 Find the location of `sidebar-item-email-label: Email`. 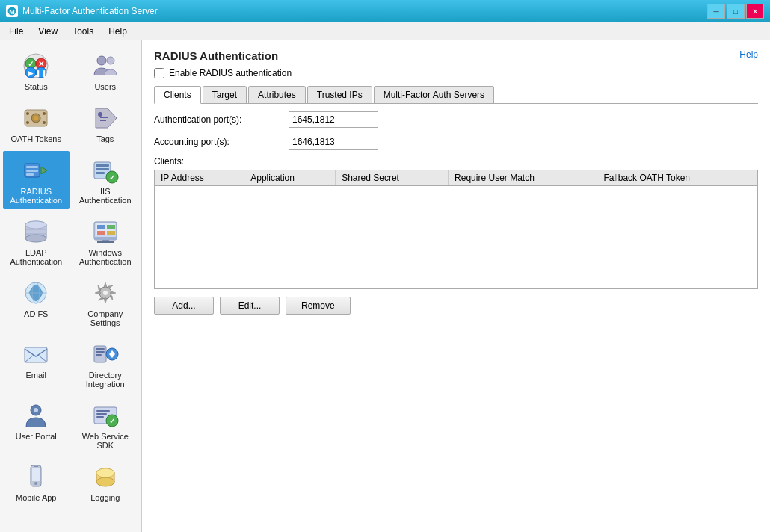

sidebar-item-email-label: Email is located at coordinates (36, 375).